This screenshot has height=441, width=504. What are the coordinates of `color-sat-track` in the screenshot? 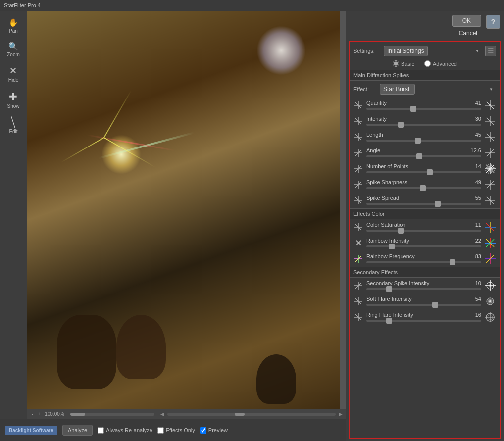 It's located at (424, 231).